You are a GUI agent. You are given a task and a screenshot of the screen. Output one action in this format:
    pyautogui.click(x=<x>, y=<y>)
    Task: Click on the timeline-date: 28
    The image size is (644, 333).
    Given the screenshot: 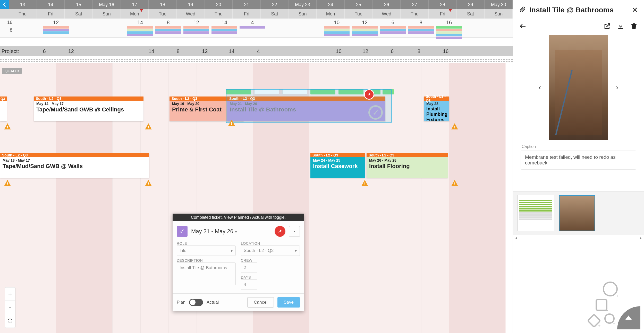 What is the action you would take?
    pyautogui.click(x=443, y=5)
    